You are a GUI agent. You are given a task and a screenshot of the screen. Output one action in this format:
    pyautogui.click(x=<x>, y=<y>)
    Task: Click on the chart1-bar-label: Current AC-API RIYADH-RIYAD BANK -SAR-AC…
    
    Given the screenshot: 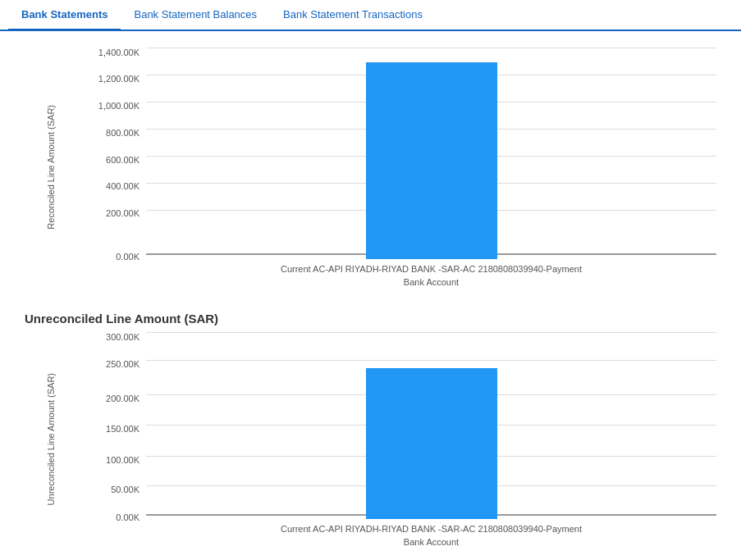 What is the action you would take?
    pyautogui.click(x=432, y=269)
    